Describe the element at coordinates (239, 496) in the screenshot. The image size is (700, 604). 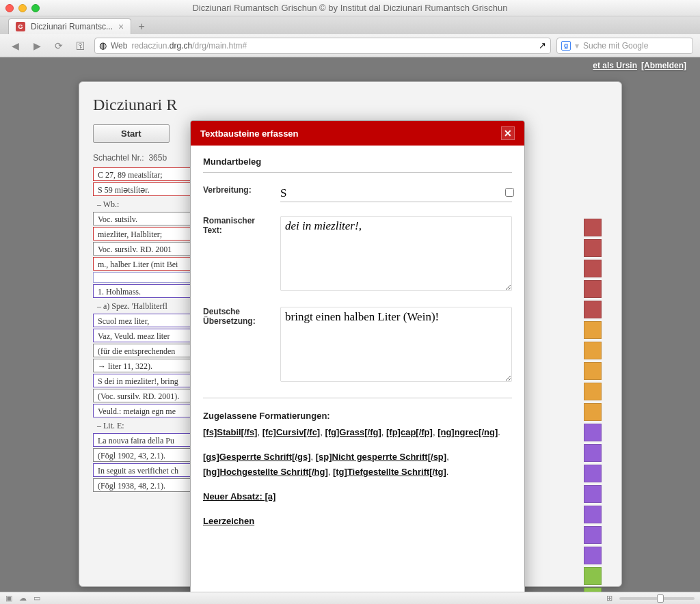
I see `neuer-absatz-link: Neuer Absatz: [a]` at that location.